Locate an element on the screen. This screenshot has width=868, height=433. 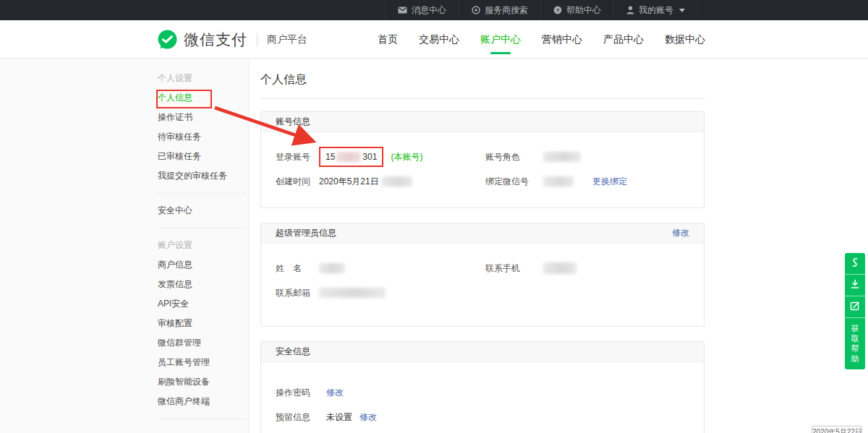
admin-email-label: 联系邮箱 is located at coordinates (297, 293).